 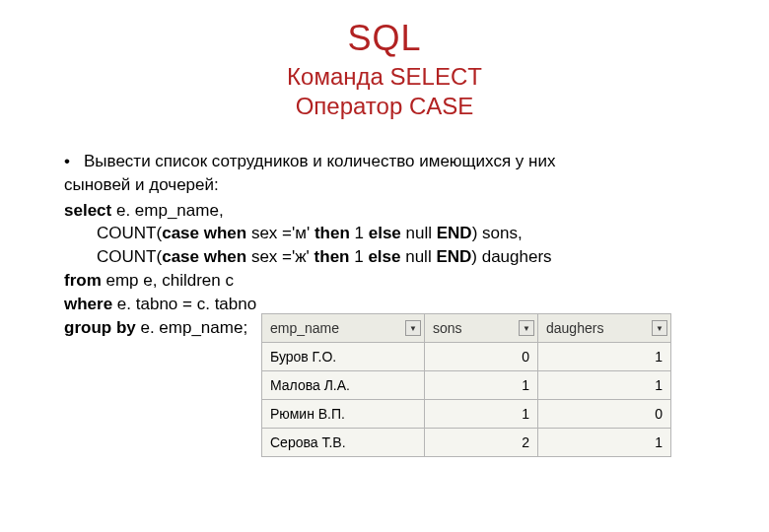 What do you see at coordinates (467, 357) in the screenshot?
I see `table-row: Буров Г.О. 0 1` at bounding box center [467, 357].